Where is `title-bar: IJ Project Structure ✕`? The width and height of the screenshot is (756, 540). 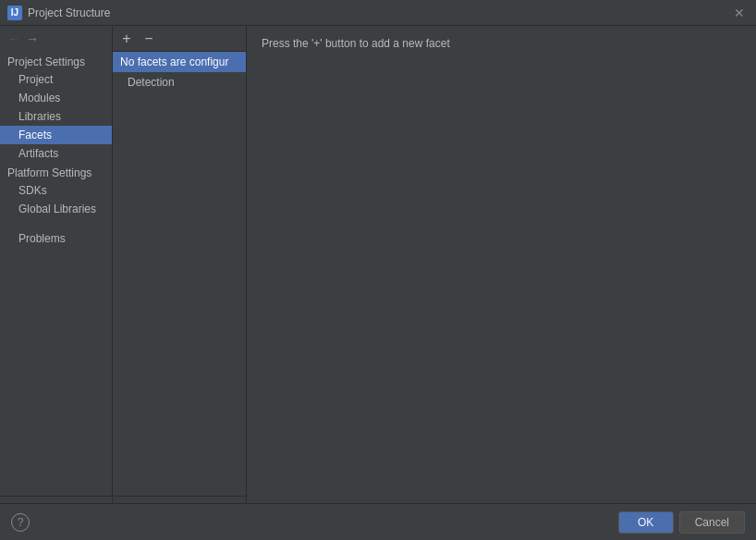 title-bar: IJ Project Structure ✕ is located at coordinates (378, 13).